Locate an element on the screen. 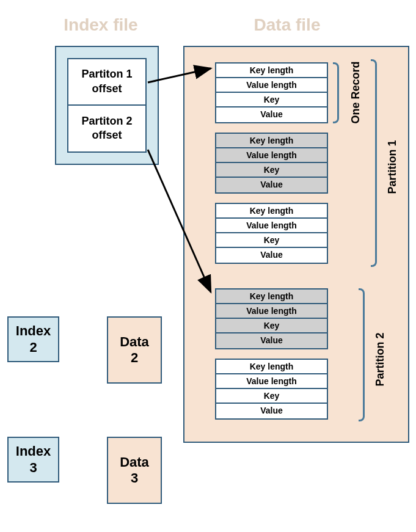 This screenshot has height=532, width=416. data-2-l1: Data is located at coordinates (134, 342).